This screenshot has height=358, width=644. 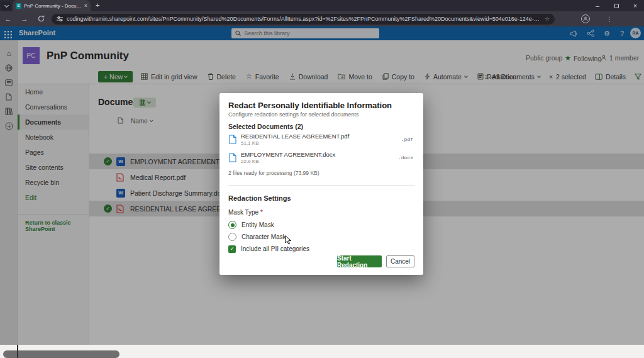 What do you see at coordinates (250, 161) in the screenshot?
I see `file-size: 22.9 KB` at bounding box center [250, 161].